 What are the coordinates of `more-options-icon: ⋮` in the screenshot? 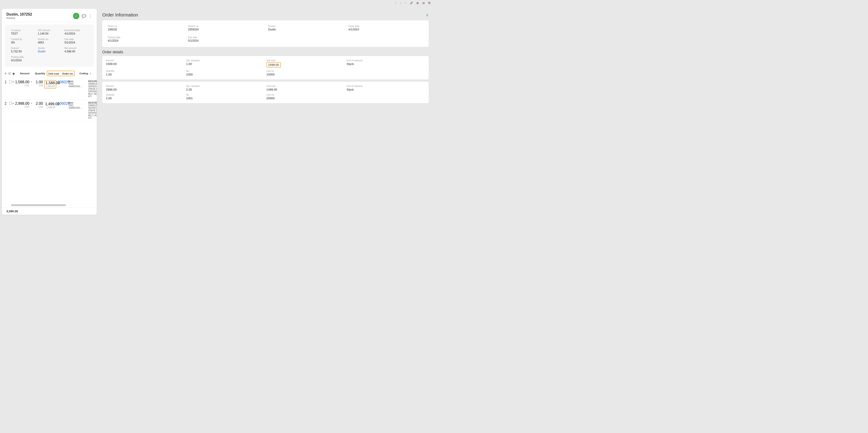 It's located at (90, 16).